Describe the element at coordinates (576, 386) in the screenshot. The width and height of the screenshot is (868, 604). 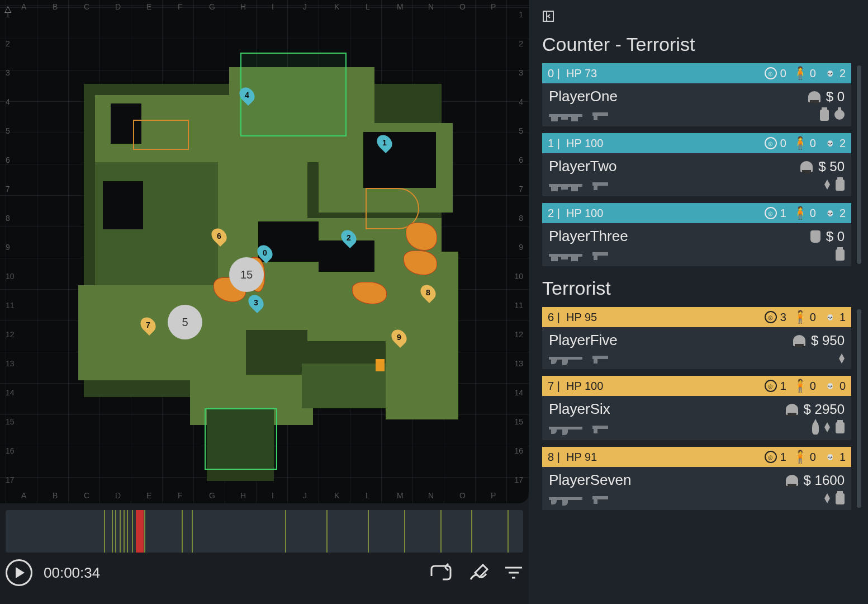
I see `player-hp: 7 | HP 100` at that location.